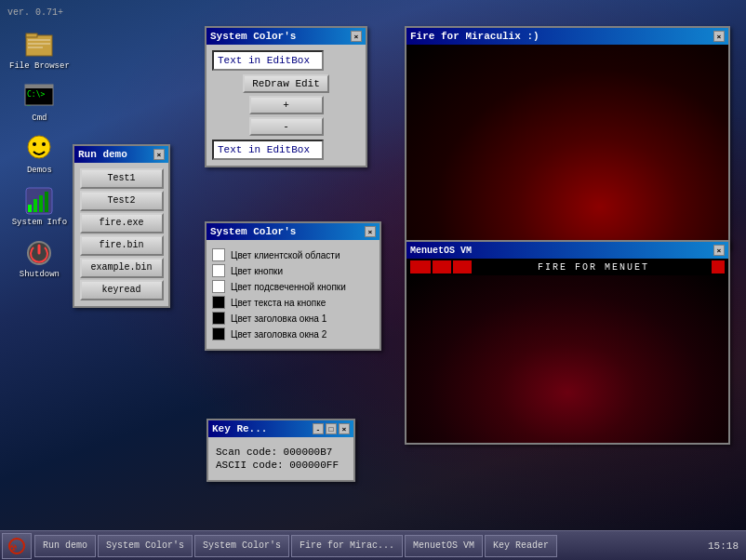  What do you see at coordinates (286, 105) in the screenshot?
I see `syscolors-top-content: ReDraw Edit + -` at bounding box center [286, 105].